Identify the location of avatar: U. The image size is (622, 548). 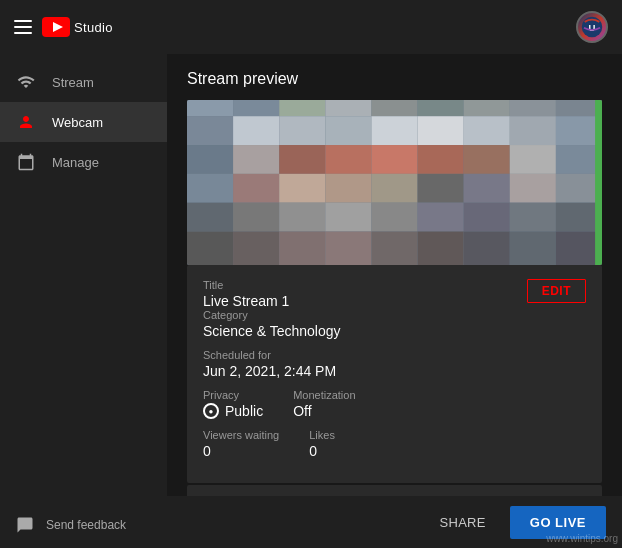
(592, 27).